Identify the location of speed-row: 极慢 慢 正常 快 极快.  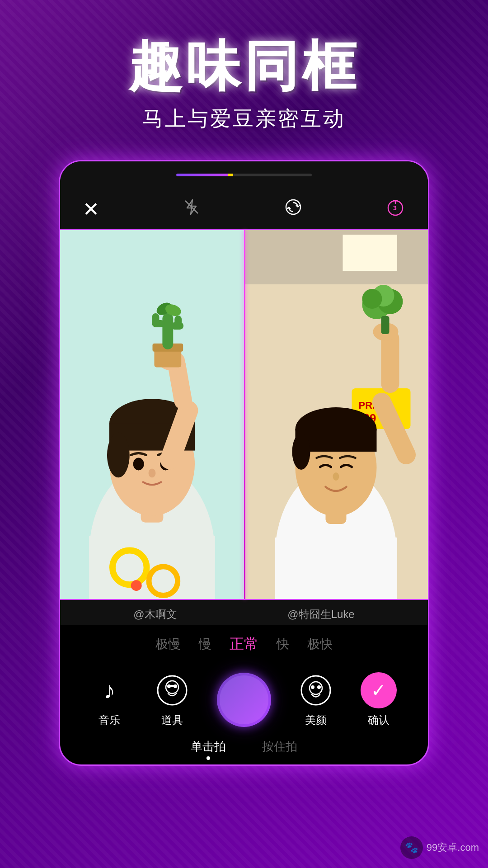
(244, 644).